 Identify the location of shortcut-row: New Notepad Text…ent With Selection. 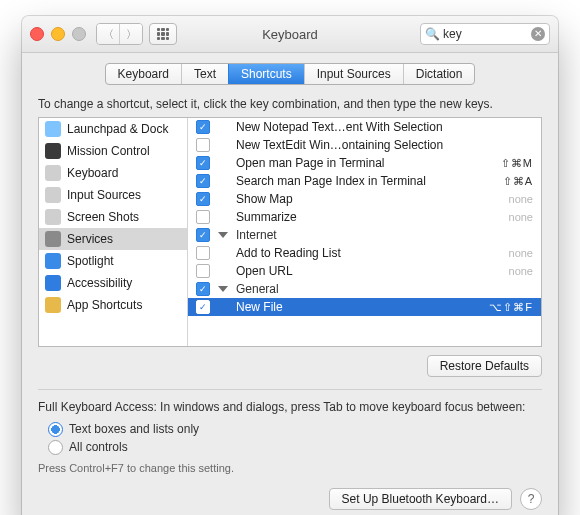
(364, 127).